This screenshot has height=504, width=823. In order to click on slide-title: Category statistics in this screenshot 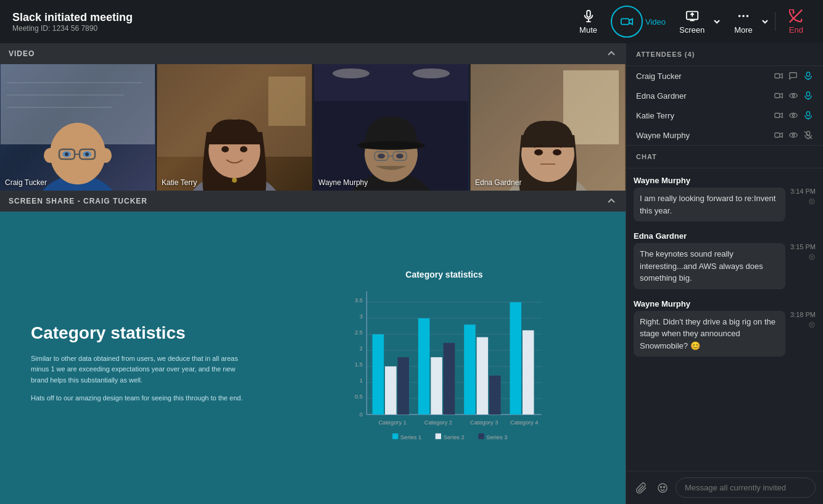, I will do `click(138, 333)`.